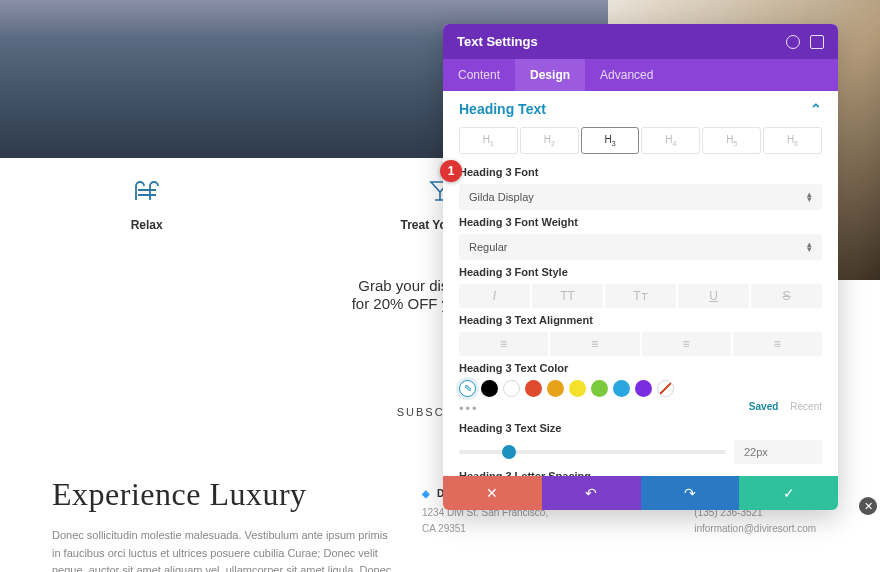 The image size is (880, 572). What do you see at coordinates (494, 296) in the screenshot?
I see `style-italic: I` at bounding box center [494, 296].